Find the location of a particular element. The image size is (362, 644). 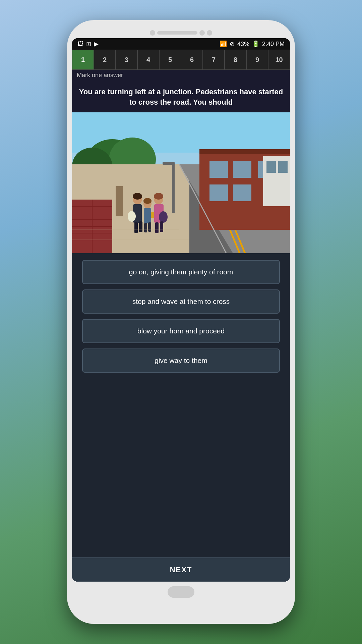

street-photo is located at coordinates (181, 183).